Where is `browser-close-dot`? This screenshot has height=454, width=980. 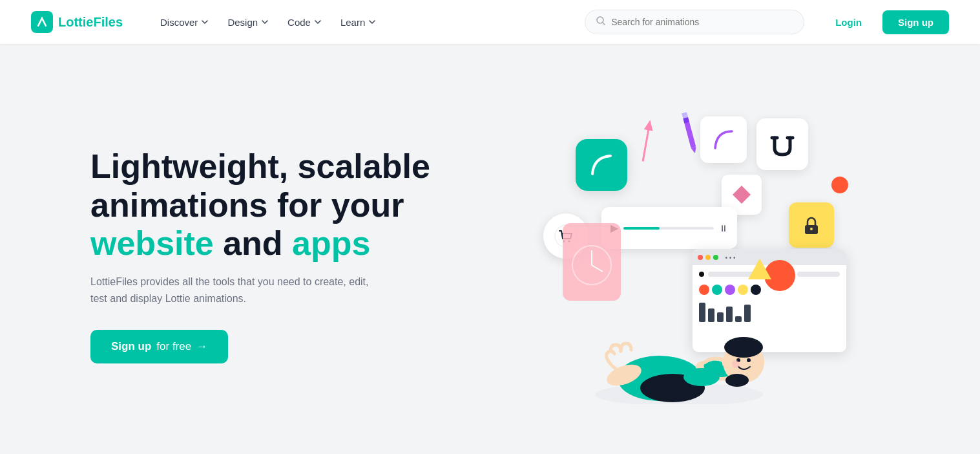
browser-close-dot is located at coordinates (700, 257).